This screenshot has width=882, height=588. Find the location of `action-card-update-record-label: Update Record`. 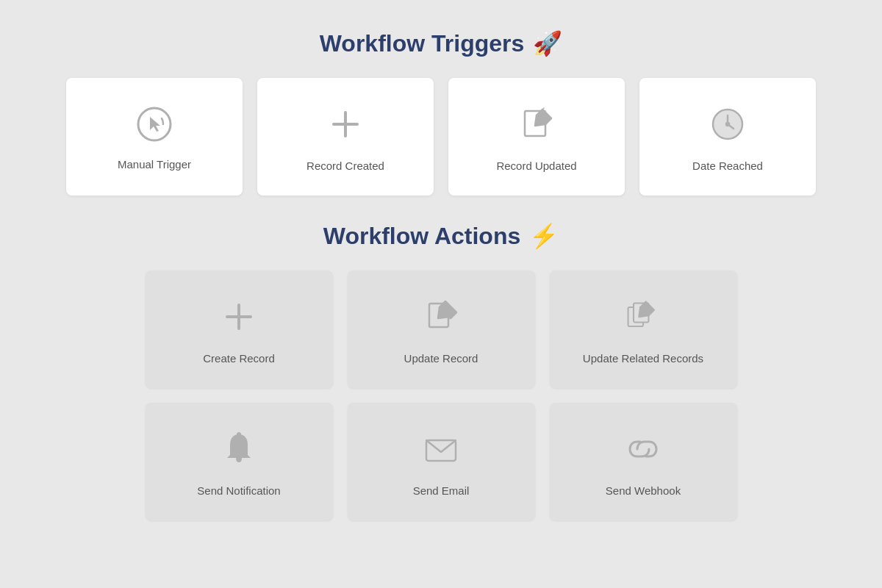

action-card-update-record-label: Update Record is located at coordinates (441, 359).